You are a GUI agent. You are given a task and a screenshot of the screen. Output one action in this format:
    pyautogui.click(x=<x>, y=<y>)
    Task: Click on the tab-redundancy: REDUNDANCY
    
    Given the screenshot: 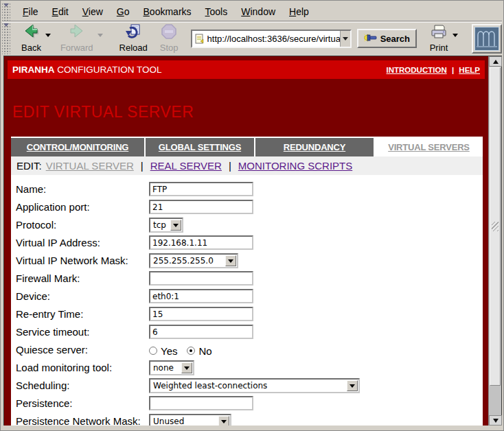 What is the action you would take?
    pyautogui.click(x=314, y=147)
    